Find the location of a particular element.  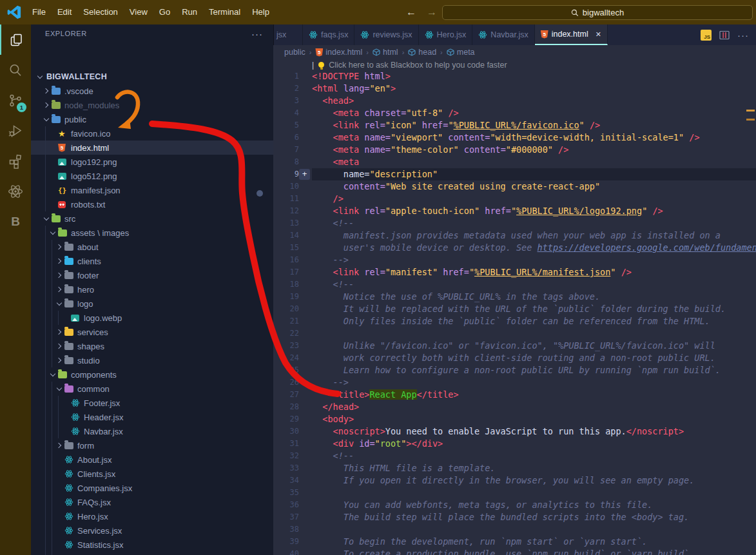

explorer-item-manifest-json: {}manifest.json is located at coordinates (152, 190).